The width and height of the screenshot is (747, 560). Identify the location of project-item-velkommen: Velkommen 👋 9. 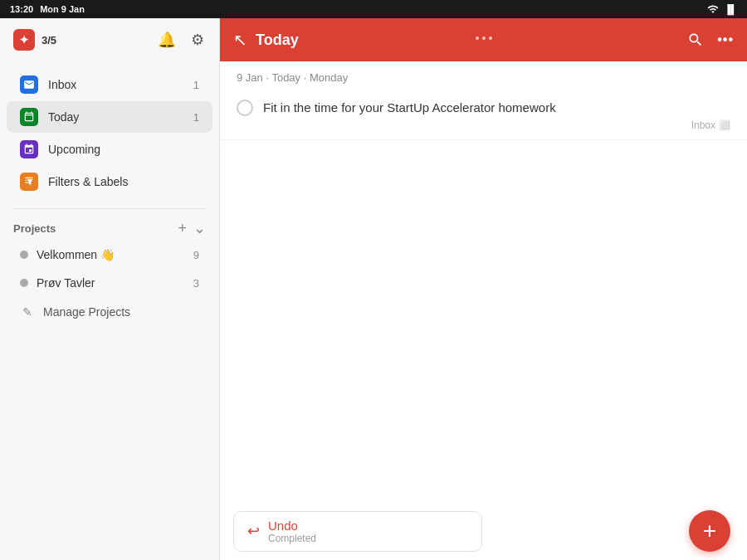
(110, 255).